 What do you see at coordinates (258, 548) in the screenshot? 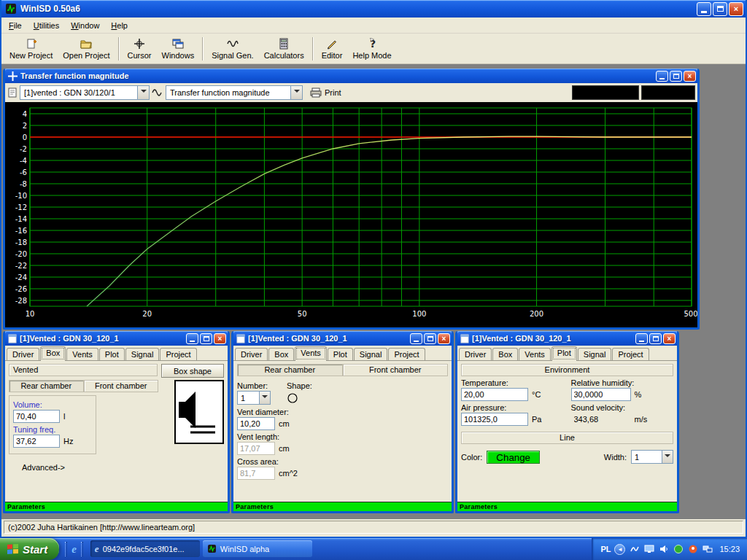
I see `taskbar-task-winisd: WinISD alpha` at bounding box center [258, 548].